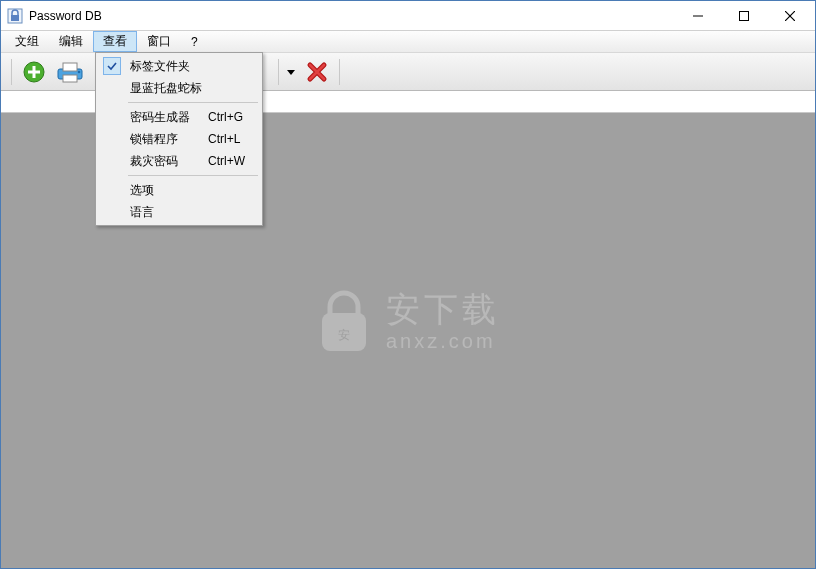 The image size is (816, 569). I want to click on menu-item-show-tray-icon: 显蓝托盘蛇标, so click(179, 88).